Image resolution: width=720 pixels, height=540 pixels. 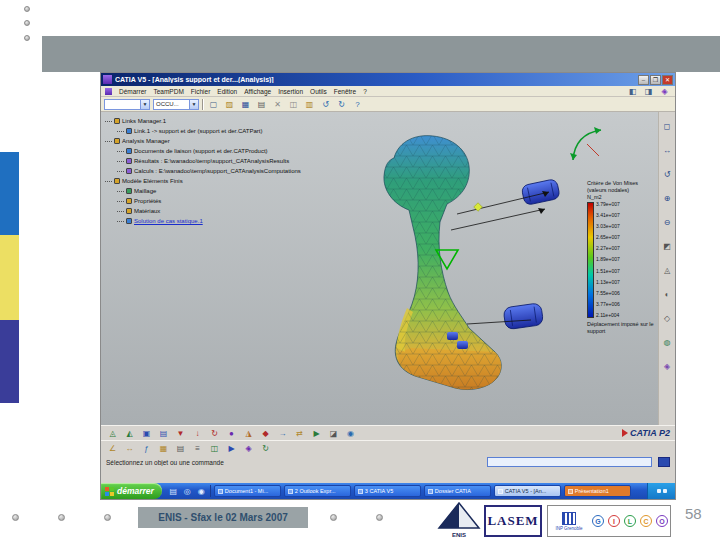 I want to click on menu-item: Affichage, so click(x=258, y=92).